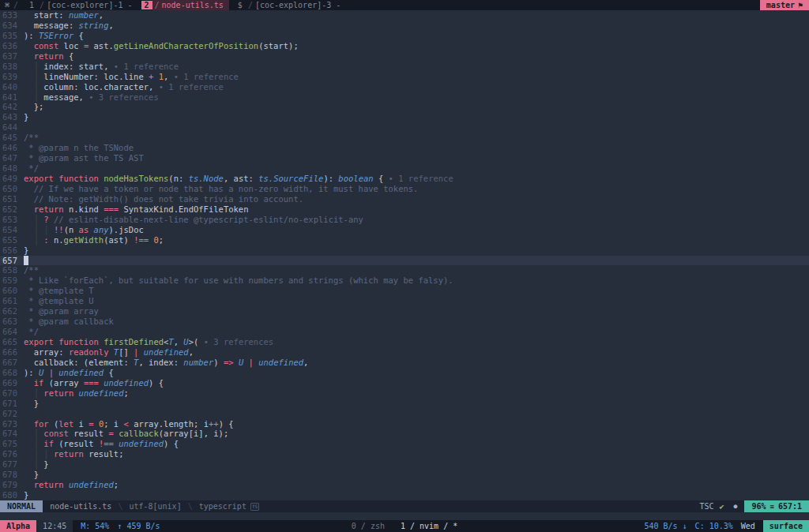 The height and width of the screenshot is (532, 809). I want to click on code-line-649: 649export function nodeHasTokens(n: ts.N…, so click(404, 178).